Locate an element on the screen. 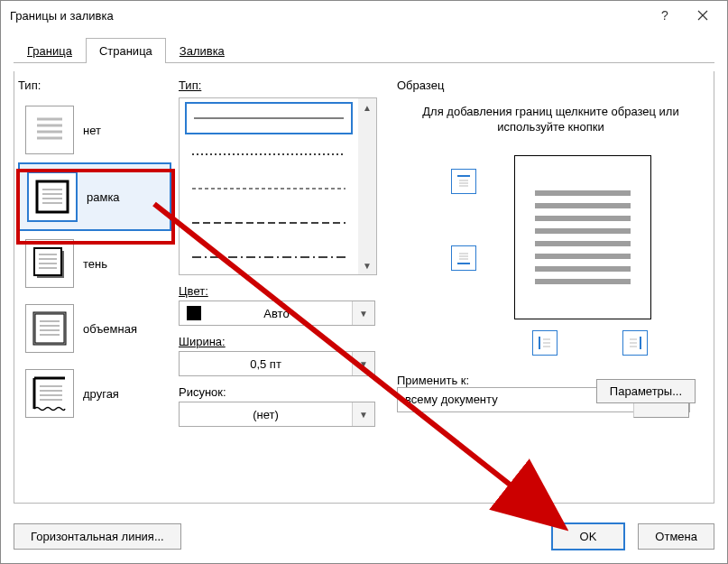 This screenshot has width=728, height=564. setting-3d: объемная is located at coordinates (95, 328).